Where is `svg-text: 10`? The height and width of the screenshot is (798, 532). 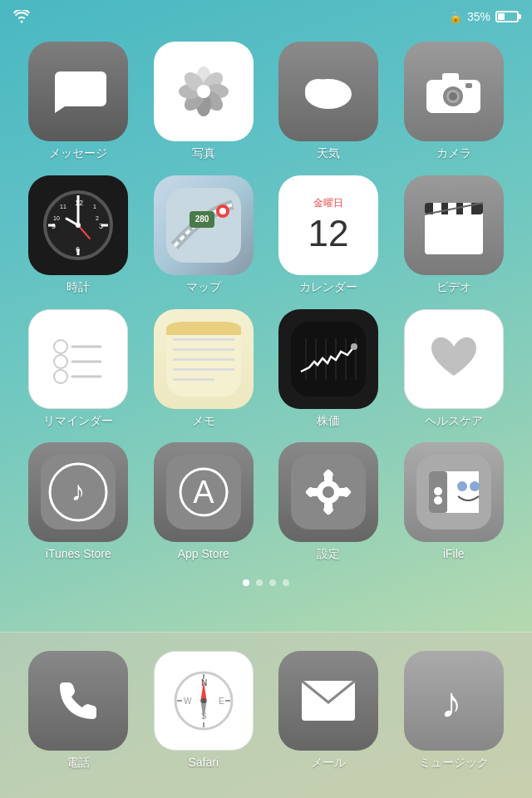 svg-text: 10 is located at coordinates (57, 218).